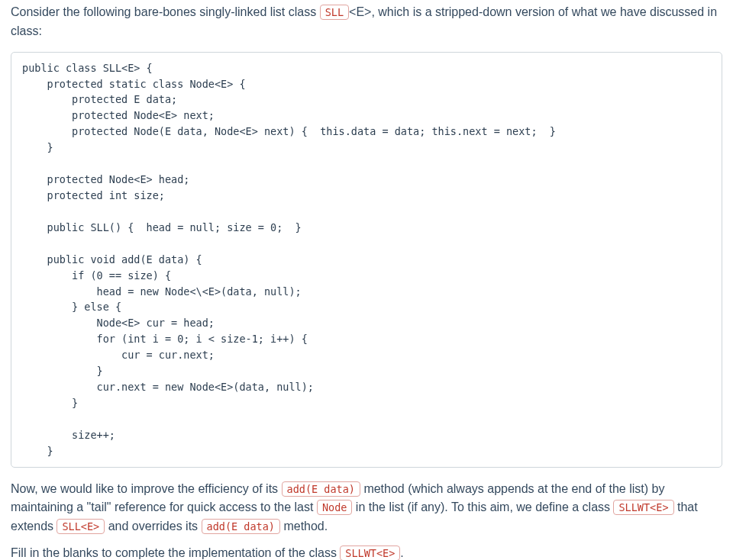  I want to click on para2-text-1: Now, we would like to improve the effici…, so click(147, 488).